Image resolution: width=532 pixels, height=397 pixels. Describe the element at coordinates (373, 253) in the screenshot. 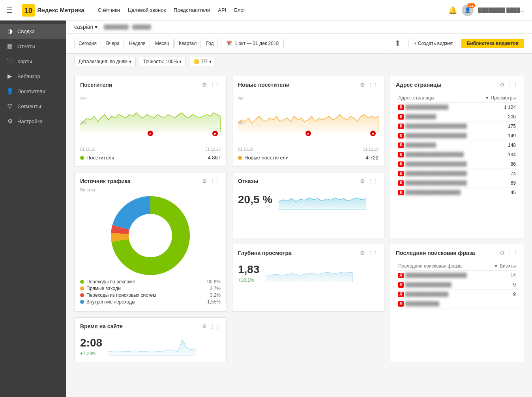

I see `grid-icon-d: ⋮⋮` at that location.